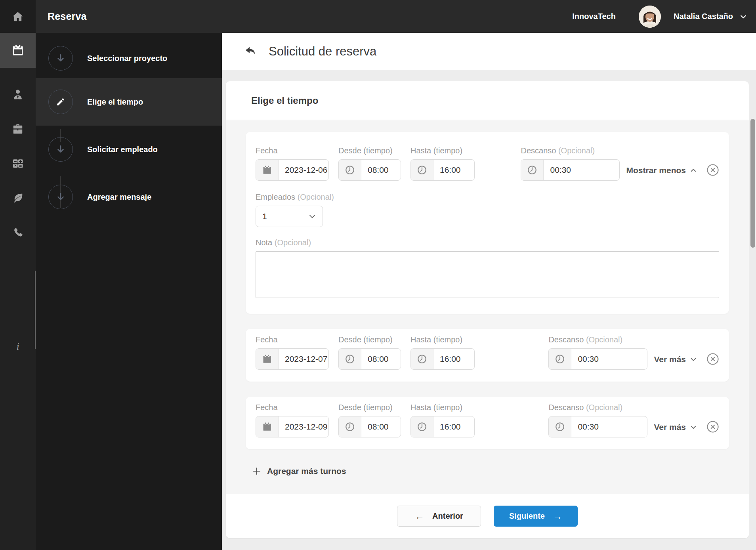 The width and height of the screenshot is (756, 550). Describe the element at coordinates (18, 292) in the screenshot. I see `icon-rail: i` at that location.